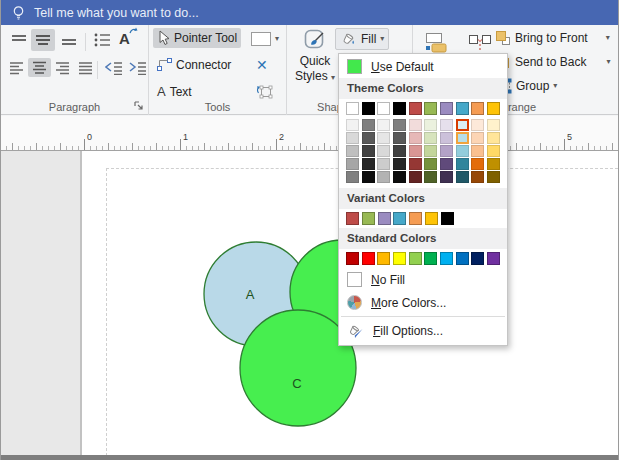 The width and height of the screenshot is (619, 460). Describe the element at coordinates (552, 38) in the screenshot. I see `bring-to-front-button: Bring to Front ▾` at that location.